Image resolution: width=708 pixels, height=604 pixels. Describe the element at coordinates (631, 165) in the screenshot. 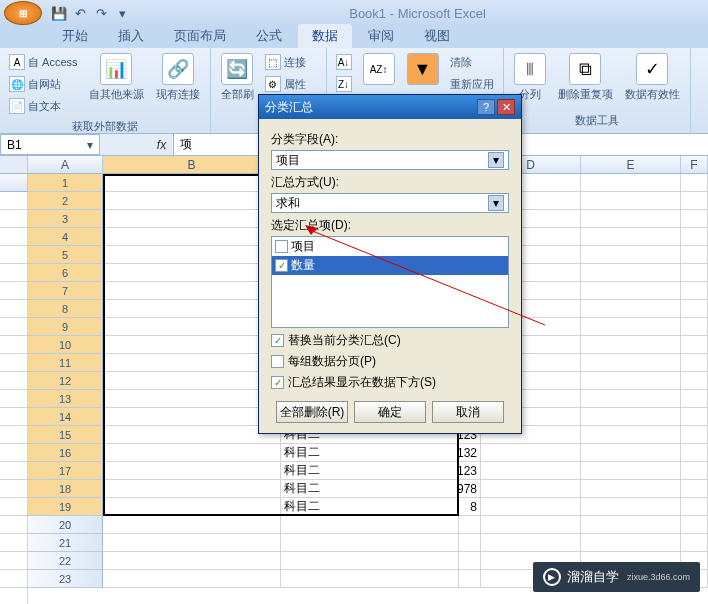

I see `column-header: E` at that location.